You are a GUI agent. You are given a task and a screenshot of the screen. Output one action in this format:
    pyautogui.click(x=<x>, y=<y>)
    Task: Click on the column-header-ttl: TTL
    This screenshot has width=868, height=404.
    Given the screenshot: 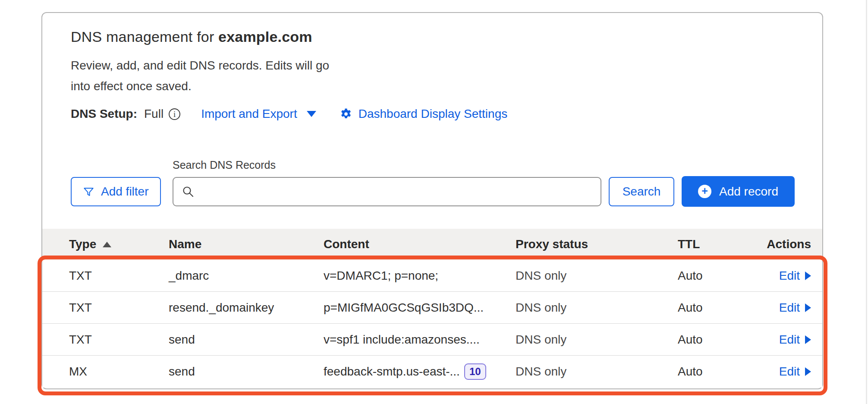 What is the action you would take?
    pyautogui.click(x=719, y=244)
    